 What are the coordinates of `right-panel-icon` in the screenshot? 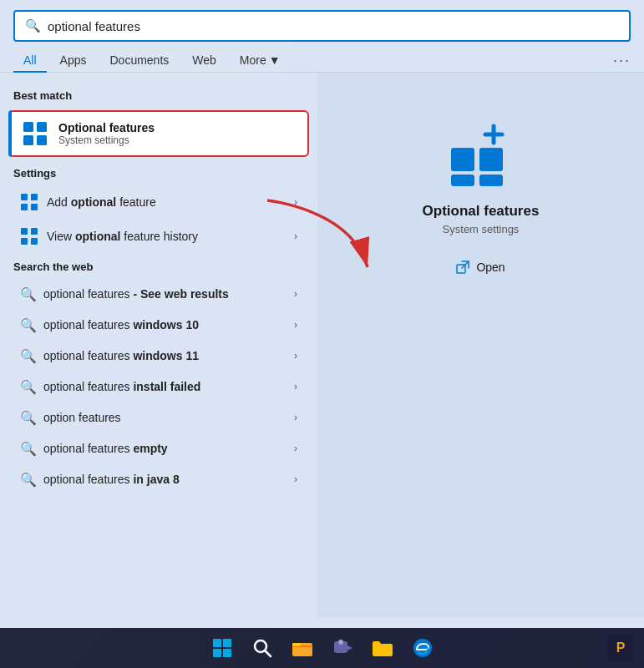 It's located at (481, 156).